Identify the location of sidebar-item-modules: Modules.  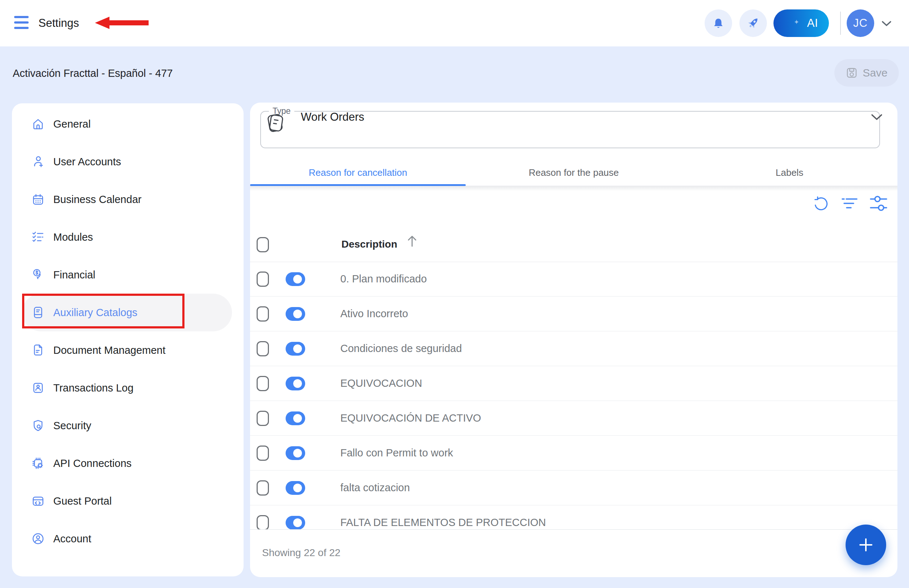
(127, 237).